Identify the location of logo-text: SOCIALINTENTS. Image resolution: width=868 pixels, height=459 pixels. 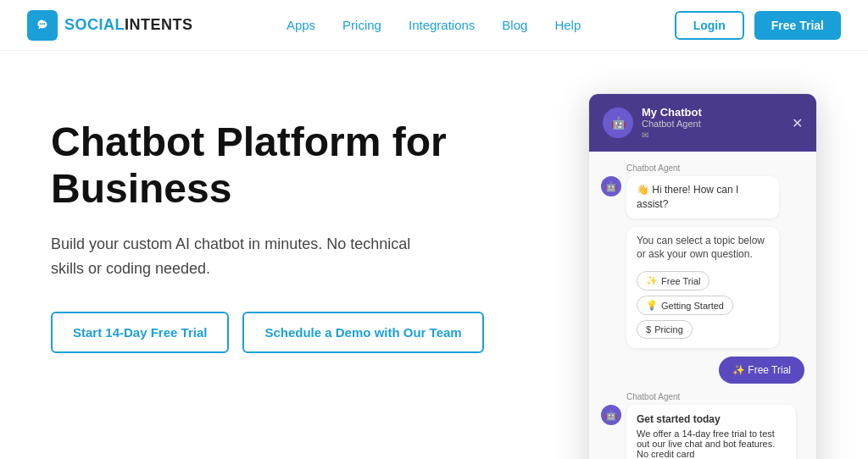
(129, 25).